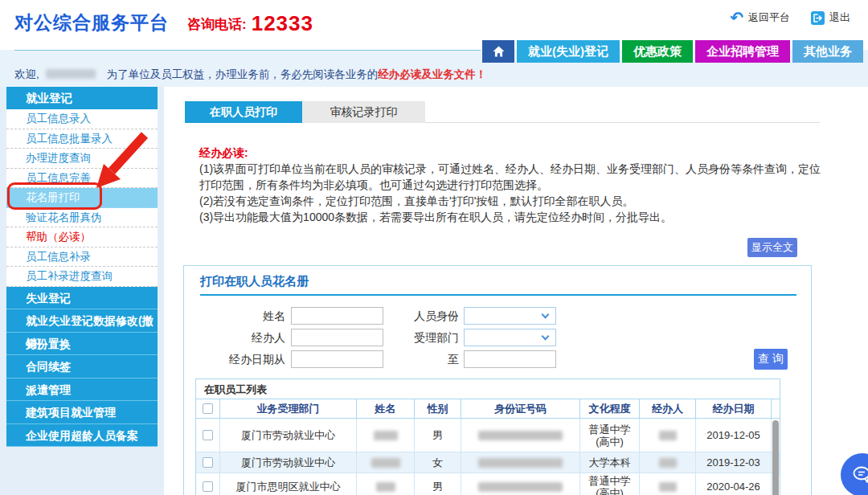  Describe the element at coordinates (247, 338) in the screenshot. I see `agent-label: 经办人` at that location.